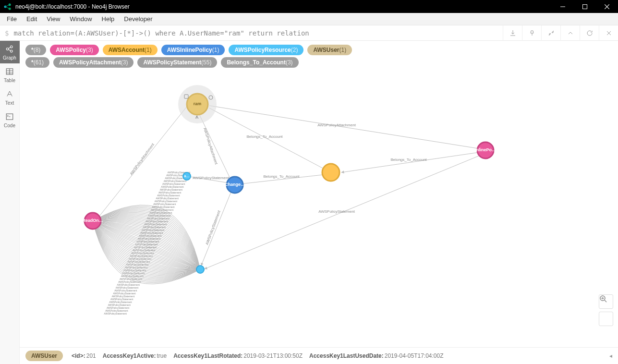 The width and height of the screenshot is (618, 364). Describe the element at coordinates (570, 33) in the screenshot. I see `expand-up-button` at that location.